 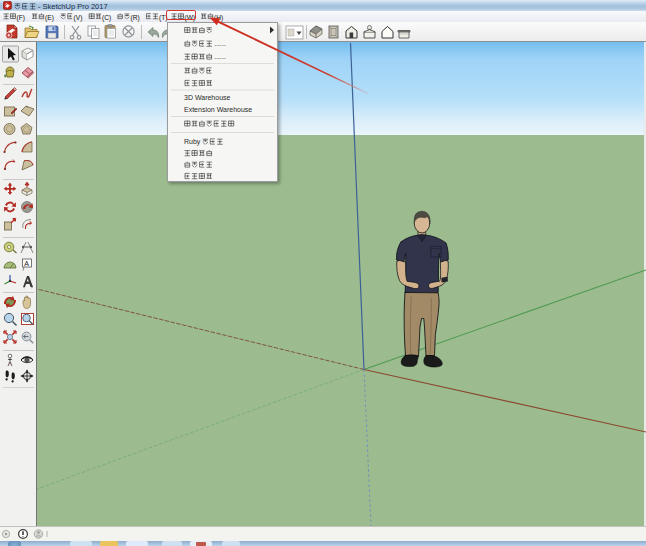 I want to click on svg-text: (V), so click(x=78, y=18).